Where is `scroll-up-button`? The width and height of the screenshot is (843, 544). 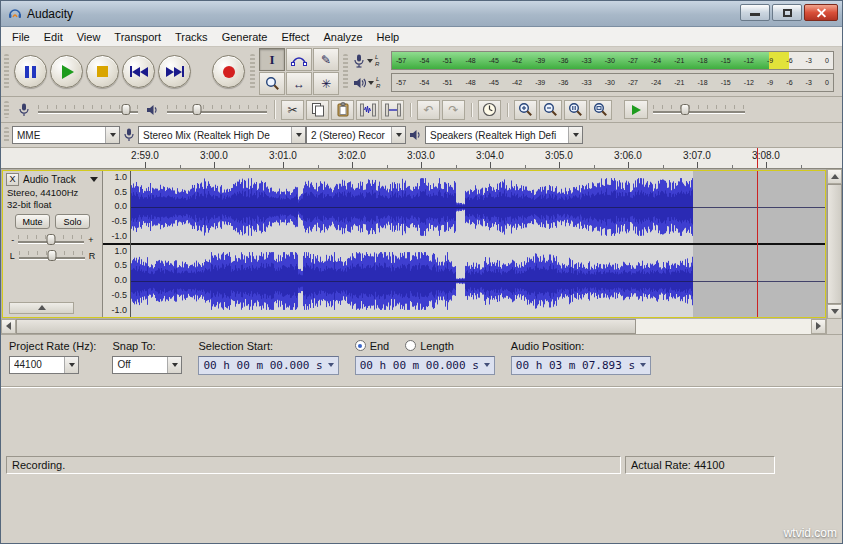 scroll-up-button is located at coordinates (834, 176).